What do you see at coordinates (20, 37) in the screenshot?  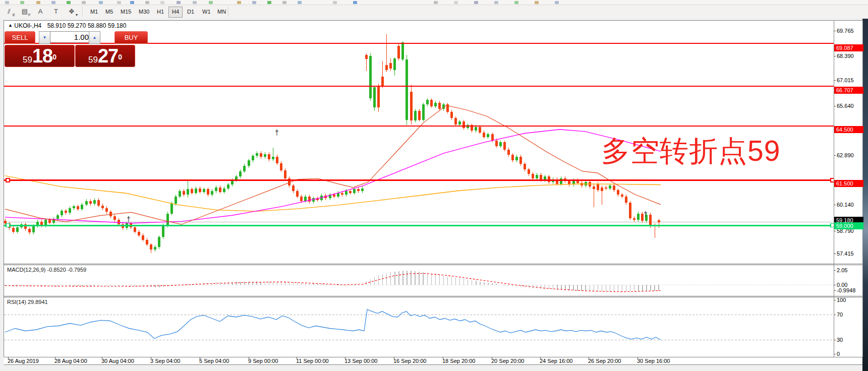 I see `sell-button: SELL` at bounding box center [20, 37].